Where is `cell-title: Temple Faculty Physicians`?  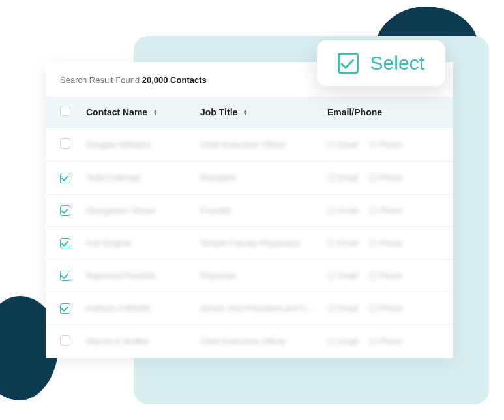
cell-title: Temple Faculty Physicians is located at coordinates (263, 243).